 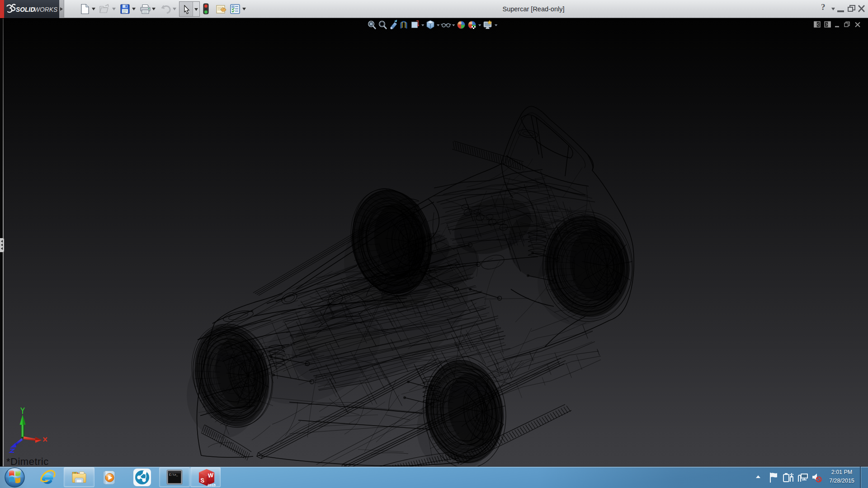 I want to click on svg-text: 2015, so click(x=212, y=485).